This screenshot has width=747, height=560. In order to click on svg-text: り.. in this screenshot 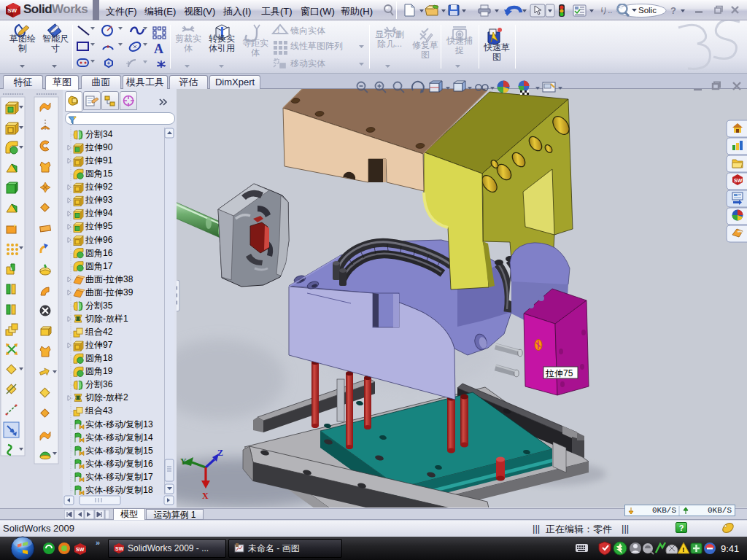, I will do `click(605, 10)`.